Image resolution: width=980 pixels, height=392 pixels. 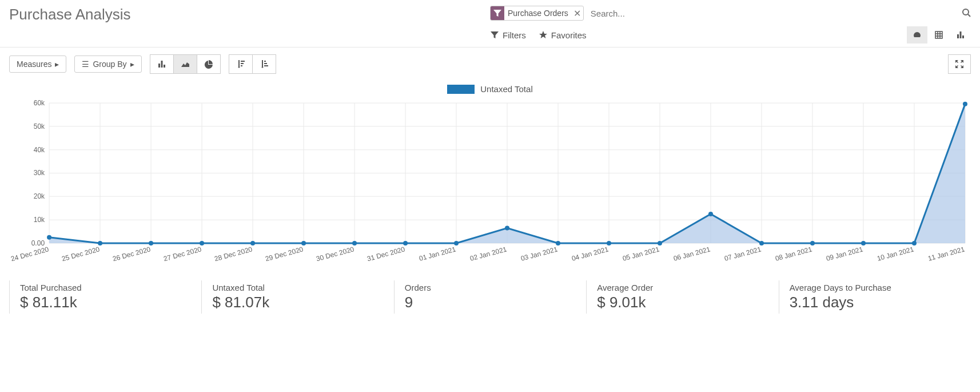 I want to click on svg-text: 26 Dec 2020, so click(x=132, y=254).